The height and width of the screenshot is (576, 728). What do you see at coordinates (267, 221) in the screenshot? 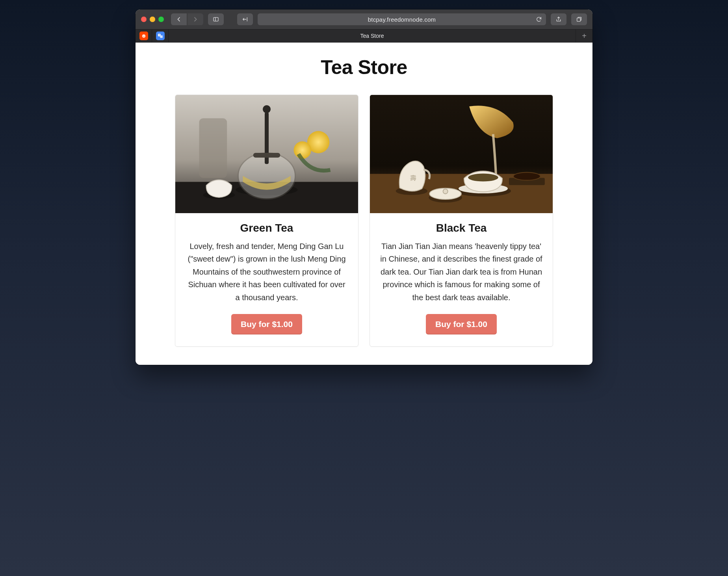
I see `product-card-green-tea: Green Tea Lovely, fresh and tender, Meng…` at bounding box center [267, 221].